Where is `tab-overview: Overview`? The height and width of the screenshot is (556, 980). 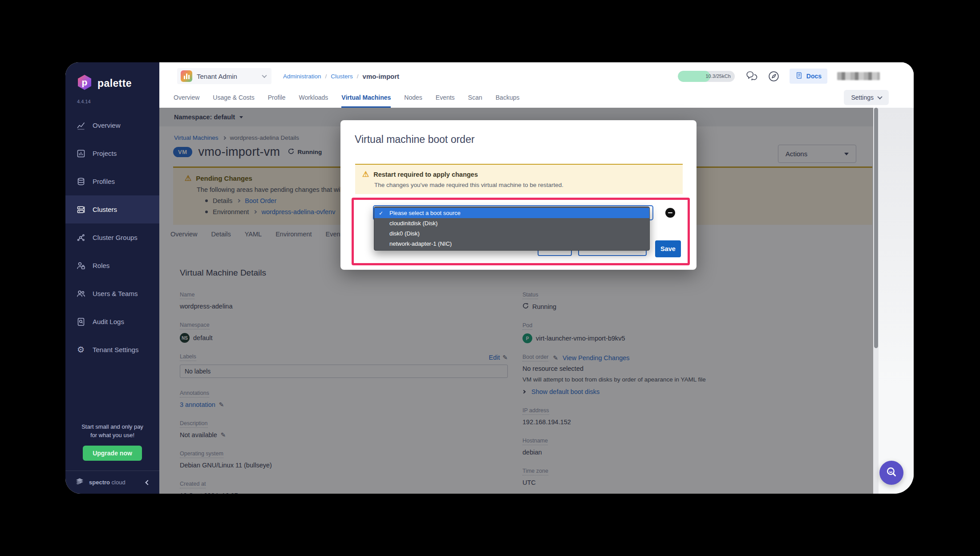 tab-overview: Overview is located at coordinates (186, 97).